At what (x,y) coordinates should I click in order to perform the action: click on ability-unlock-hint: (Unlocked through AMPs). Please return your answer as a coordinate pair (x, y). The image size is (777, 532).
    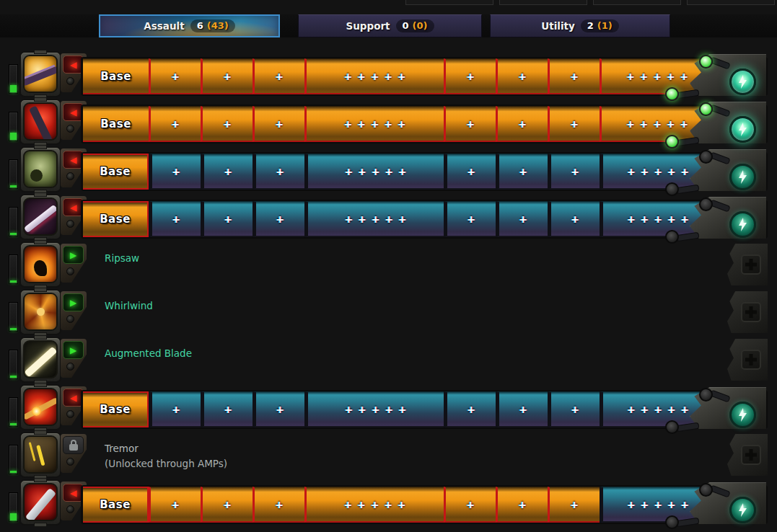
    Looking at the image, I should click on (166, 464).